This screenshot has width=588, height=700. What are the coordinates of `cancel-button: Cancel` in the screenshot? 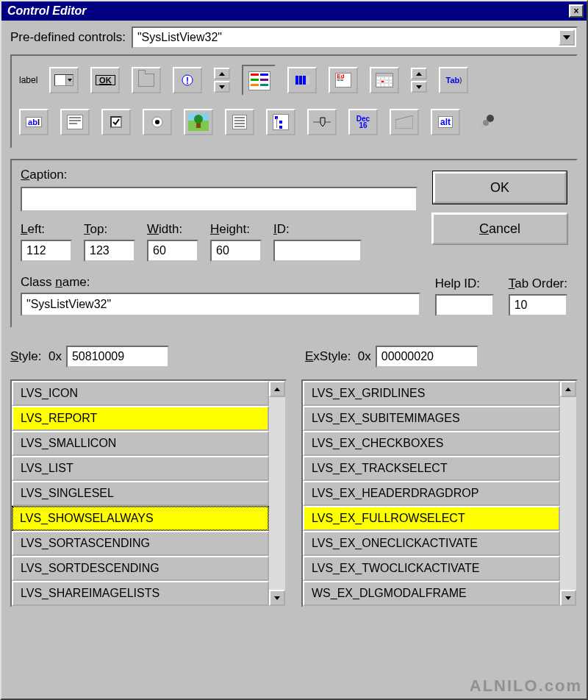 It's located at (500, 229).